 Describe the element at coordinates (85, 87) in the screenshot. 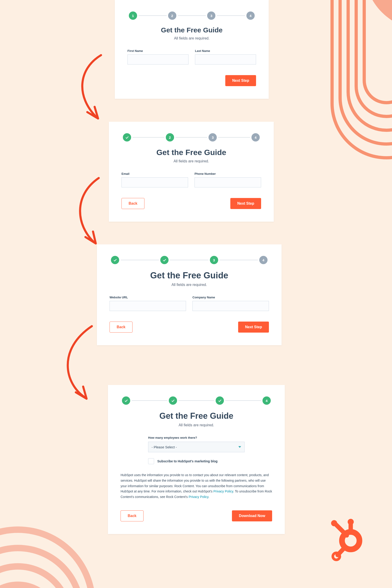

I see `arrow-1-icon` at that location.